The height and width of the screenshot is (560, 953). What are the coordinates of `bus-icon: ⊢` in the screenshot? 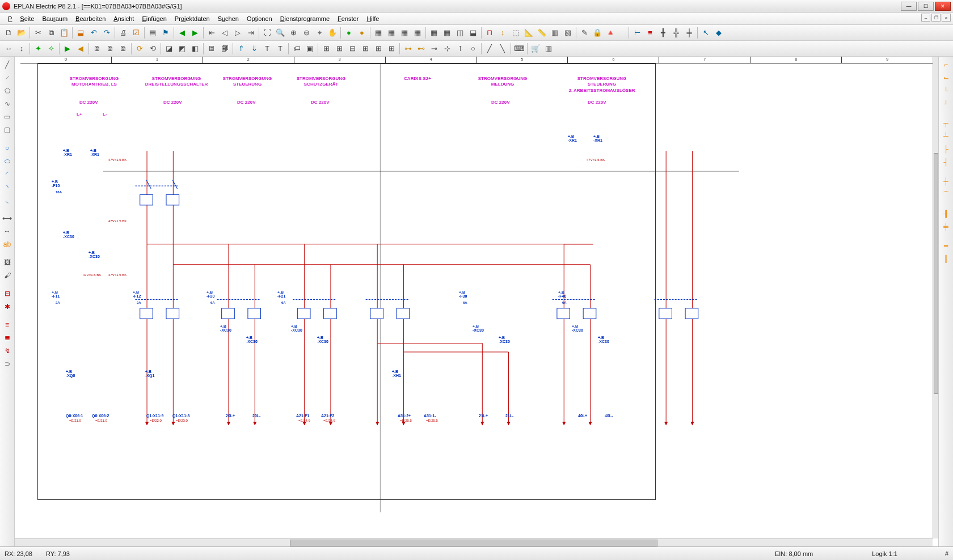 It's located at (637, 33).